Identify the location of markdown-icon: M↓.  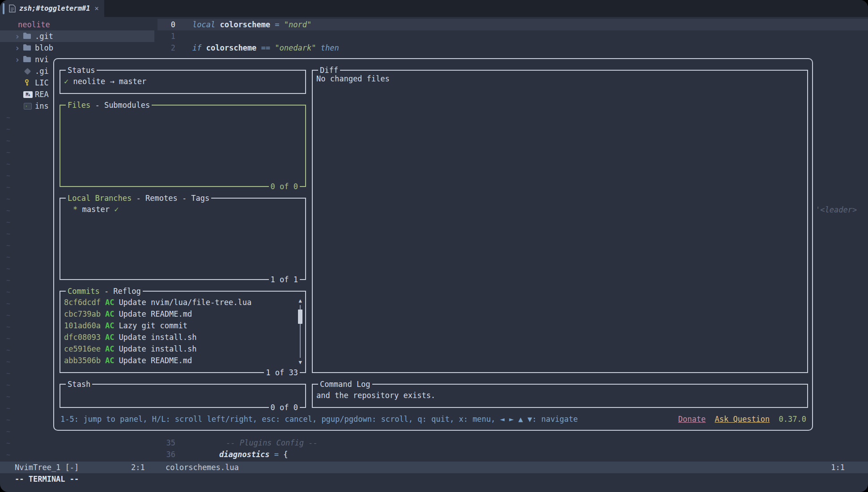
(28, 95).